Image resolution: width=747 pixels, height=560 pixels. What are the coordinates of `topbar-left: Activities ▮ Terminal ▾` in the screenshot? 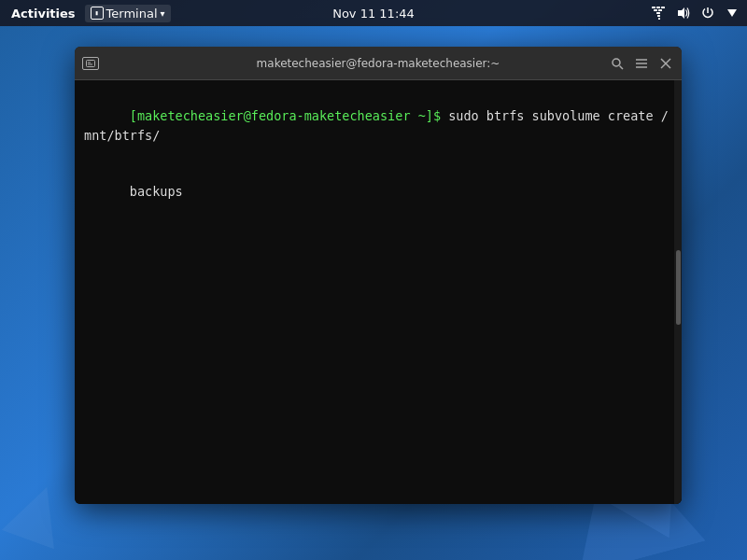 It's located at (90, 13).